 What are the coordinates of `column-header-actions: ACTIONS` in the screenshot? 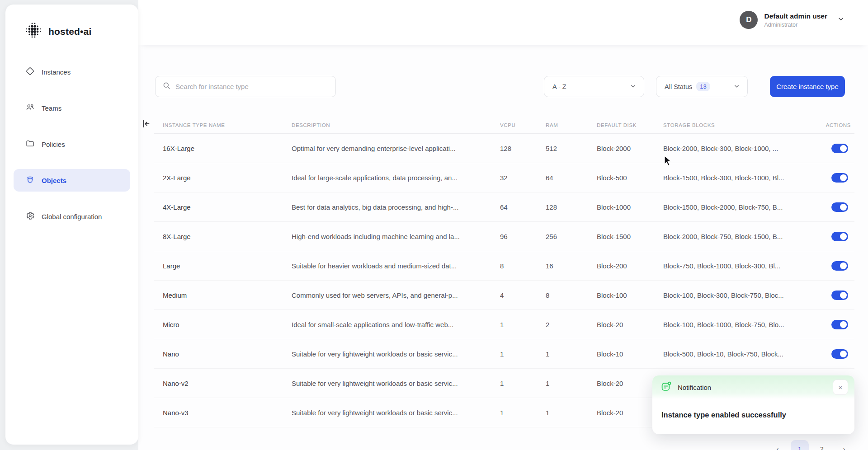 It's located at (833, 125).